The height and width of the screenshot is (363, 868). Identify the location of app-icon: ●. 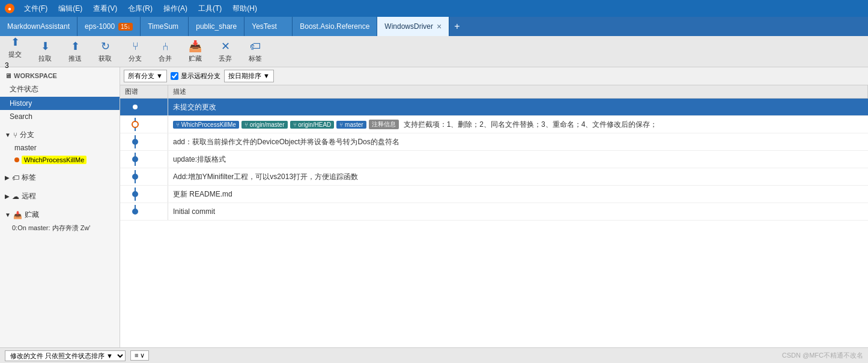
(10, 8).